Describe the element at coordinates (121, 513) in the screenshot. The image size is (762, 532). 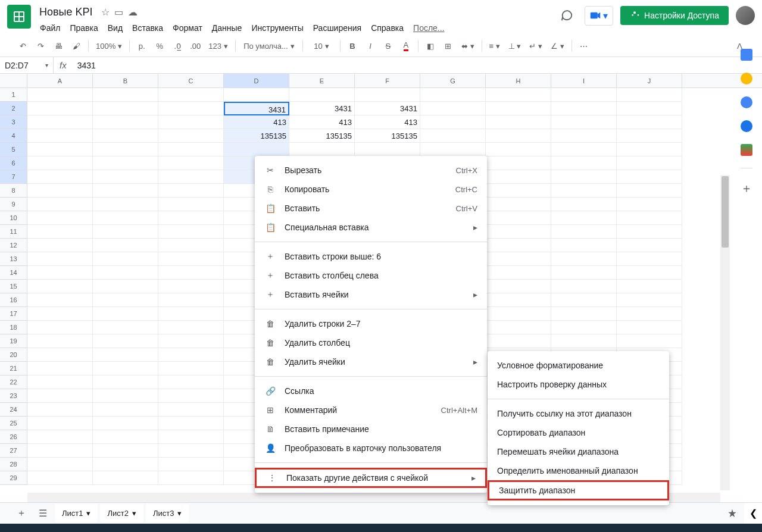
I see `sheet-tab: Лист2 ▾` at that location.